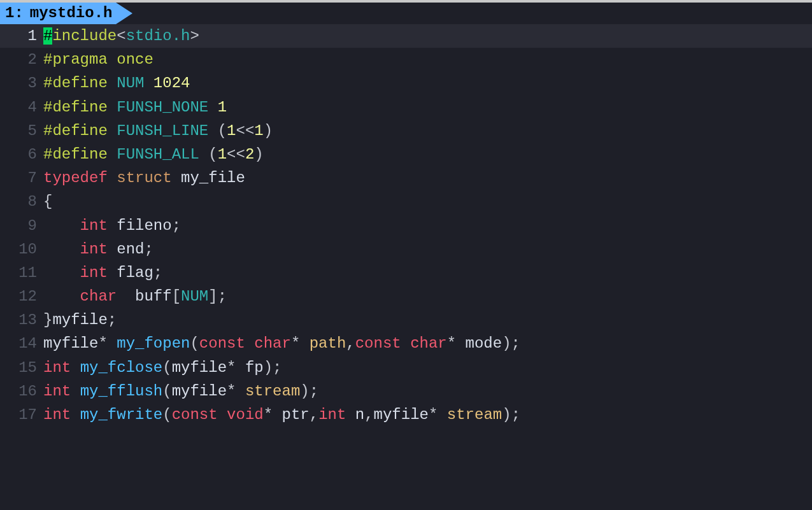 This screenshot has width=812, height=510. Describe the element at coordinates (14, 13) in the screenshot. I see `tab-index: 1:` at that location.